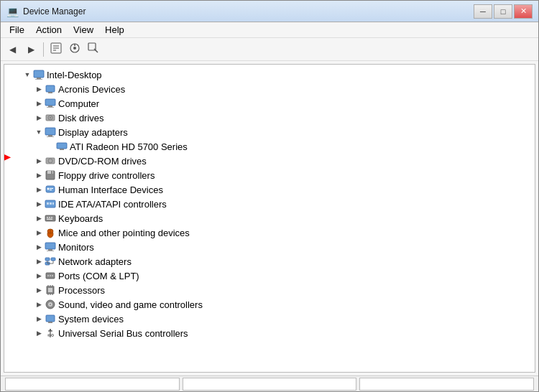 The width and height of the screenshot is (539, 392). What do you see at coordinates (278, 118) in the screenshot?
I see `tree-node-disk: ▶ Disk drives` at bounding box center [278, 118].